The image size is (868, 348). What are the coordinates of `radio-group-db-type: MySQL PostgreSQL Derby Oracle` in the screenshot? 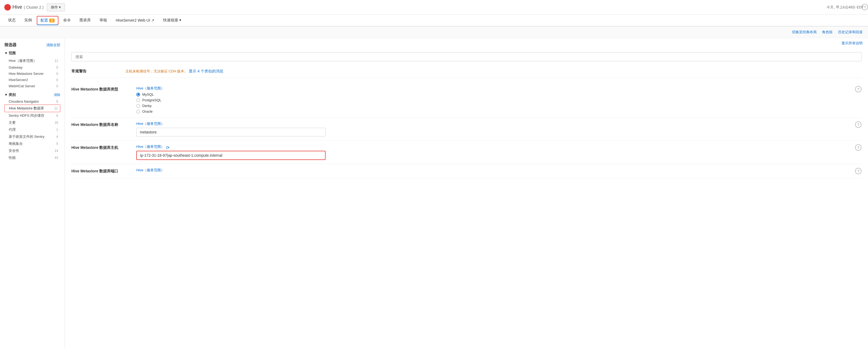 It's located at (499, 103).